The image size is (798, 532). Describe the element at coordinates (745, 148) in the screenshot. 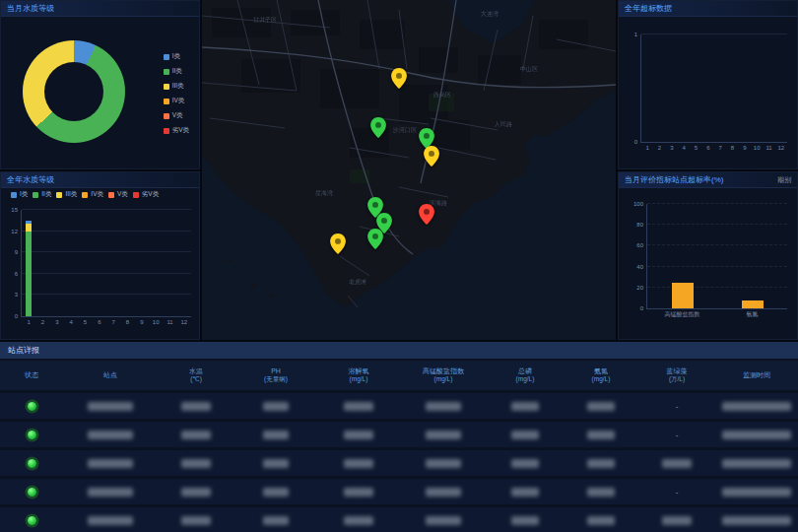

I see `x-axis-tick: 9` at that location.